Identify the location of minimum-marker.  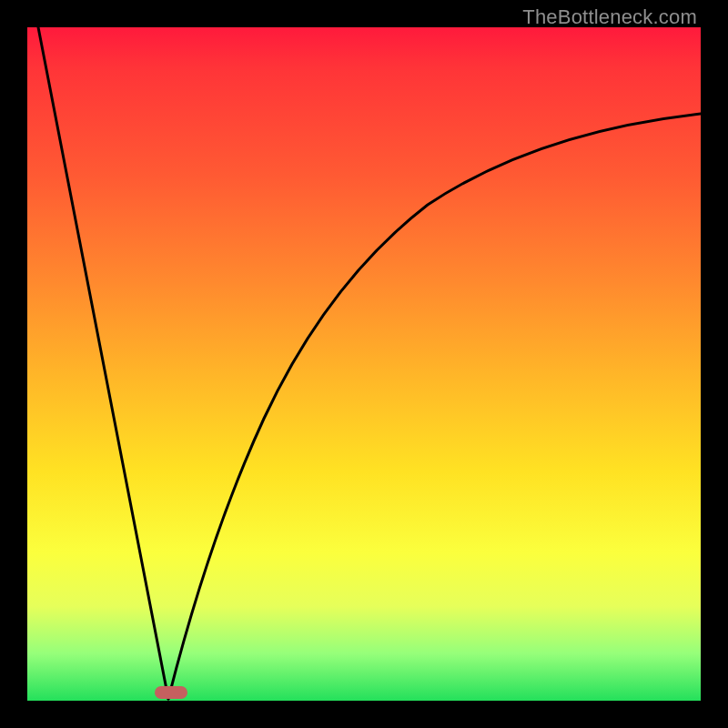
(171, 693).